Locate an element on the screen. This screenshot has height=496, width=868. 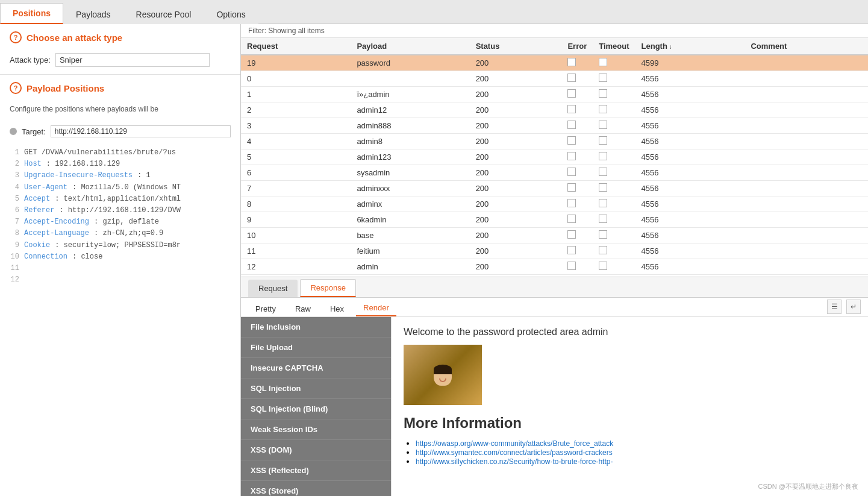
subtab-render: Render is located at coordinates (376, 309).